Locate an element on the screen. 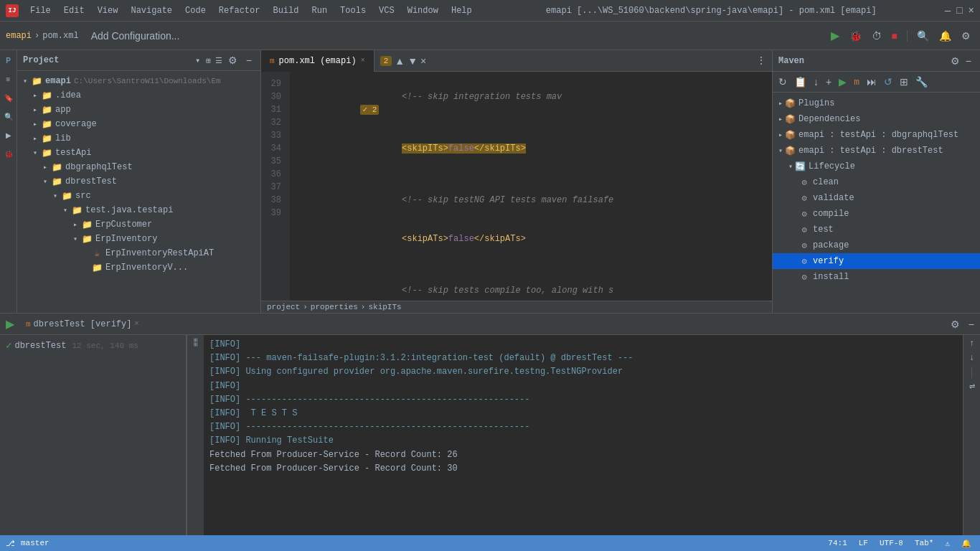  search-next-button: ▼ is located at coordinates (413, 61).